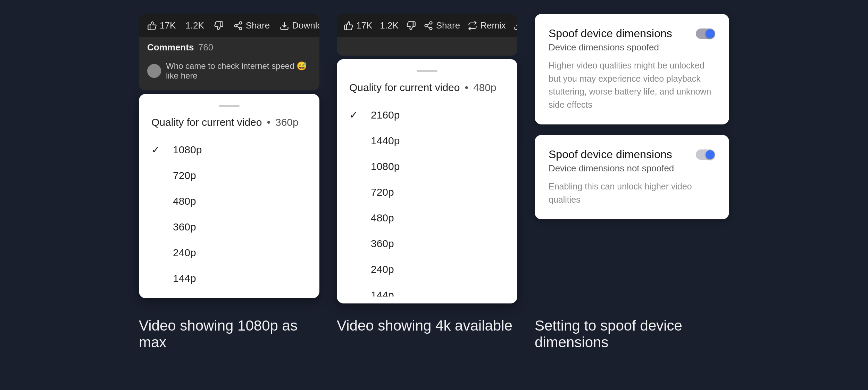  What do you see at coordinates (358, 26) in the screenshot?
I see `like-button-2: 17K` at bounding box center [358, 26].